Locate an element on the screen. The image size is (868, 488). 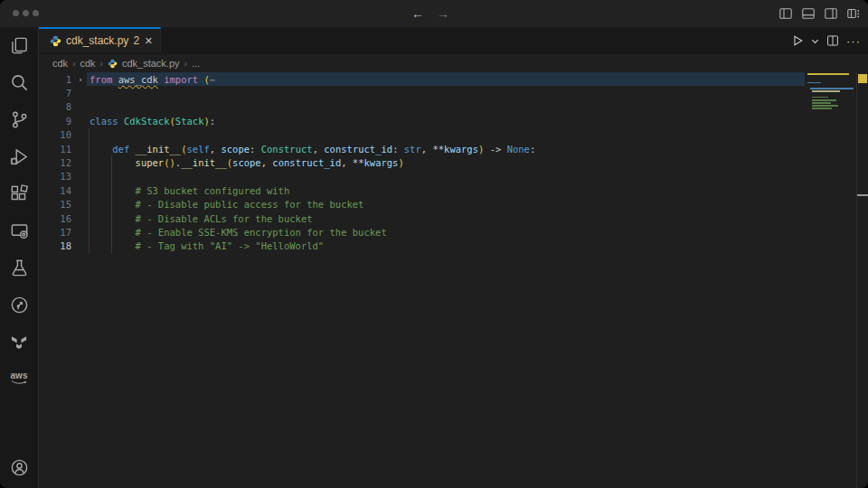
line-number: 12 is located at coordinates (55, 163).